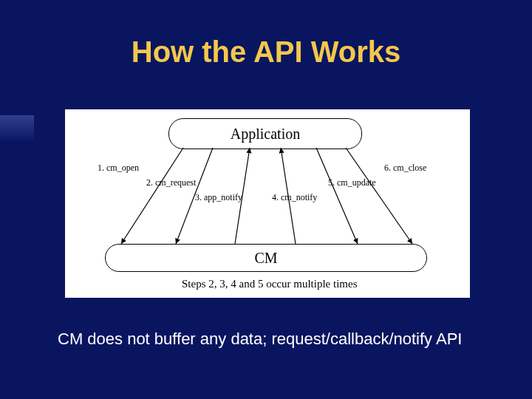  Describe the element at coordinates (266, 52) in the screenshot. I see `slide-title: How the API Works` at that location.